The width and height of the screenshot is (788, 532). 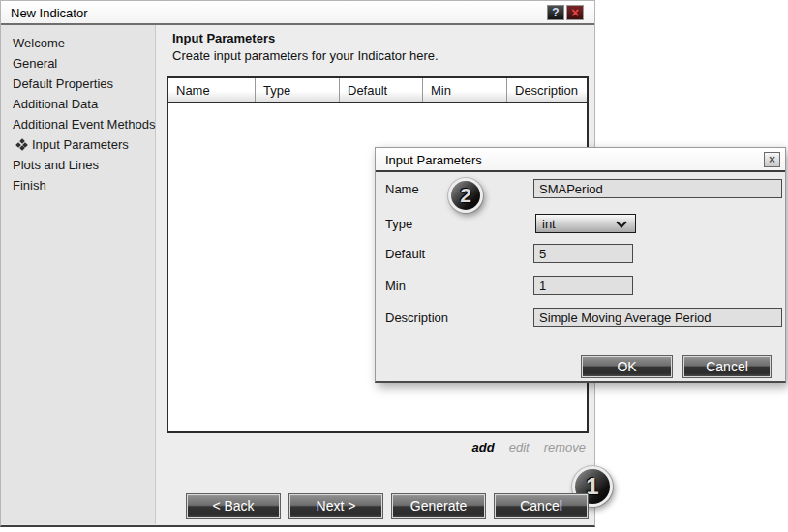 What do you see at coordinates (773, 160) in the screenshot?
I see `dialog-close-icon: ×` at bounding box center [773, 160].